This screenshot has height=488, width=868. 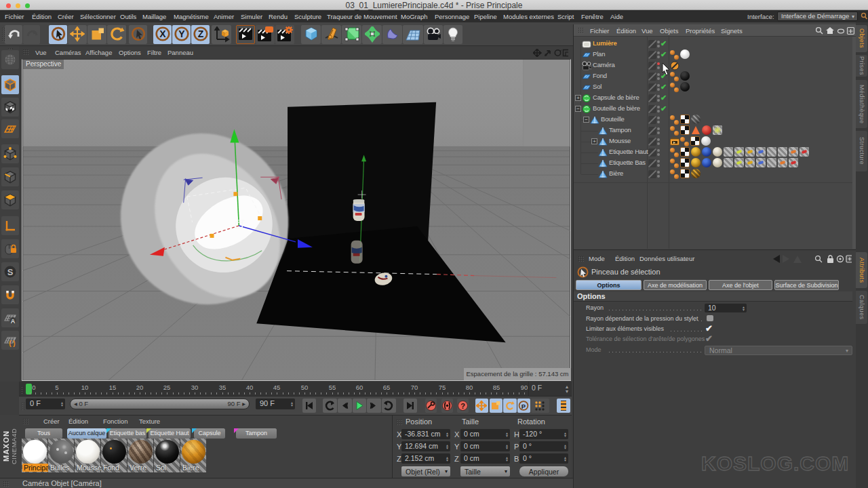 I want to click on svg-text: S, so click(x=11, y=272).